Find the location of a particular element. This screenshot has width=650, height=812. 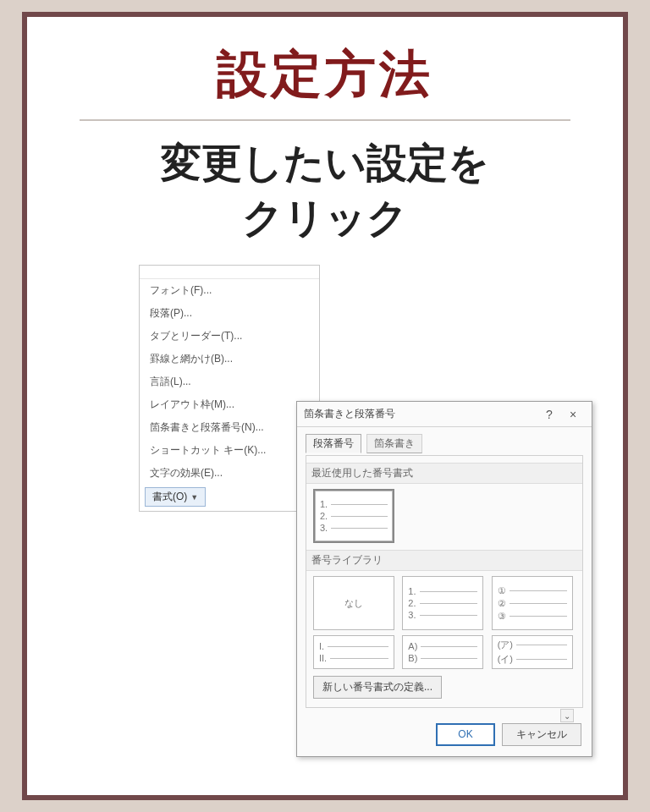

define-new-format-button: 新しい番号書式の定義... is located at coordinates (377, 687).